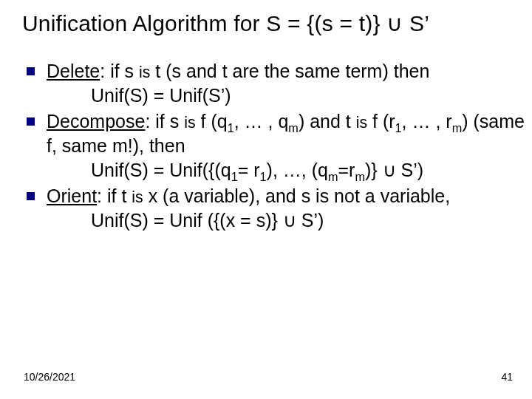  I want to click on t: =r, so click(347, 170).